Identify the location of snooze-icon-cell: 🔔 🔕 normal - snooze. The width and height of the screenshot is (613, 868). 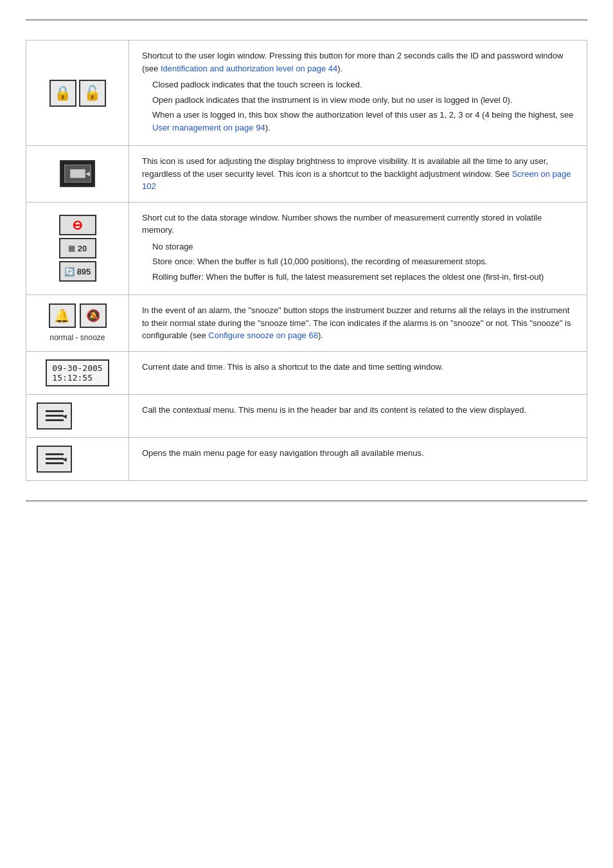
(78, 323).